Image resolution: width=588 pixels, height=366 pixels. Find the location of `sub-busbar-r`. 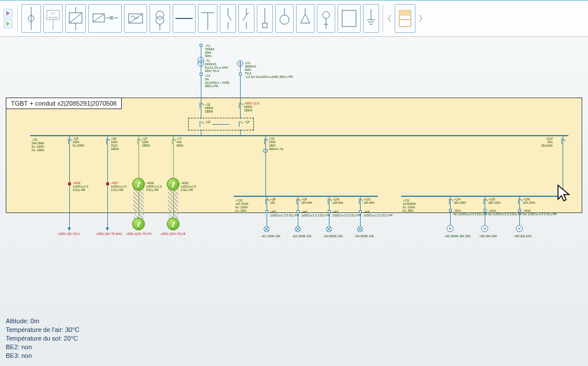

sub-busbar-r is located at coordinates (484, 196).